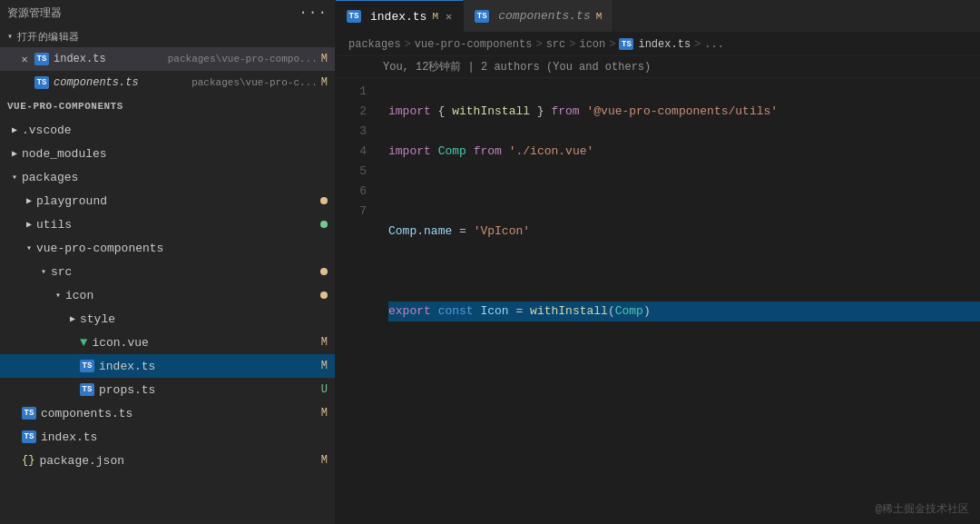 The width and height of the screenshot is (980, 524). Describe the element at coordinates (325, 390) in the screenshot. I see `untracked-badge: U` at that location.